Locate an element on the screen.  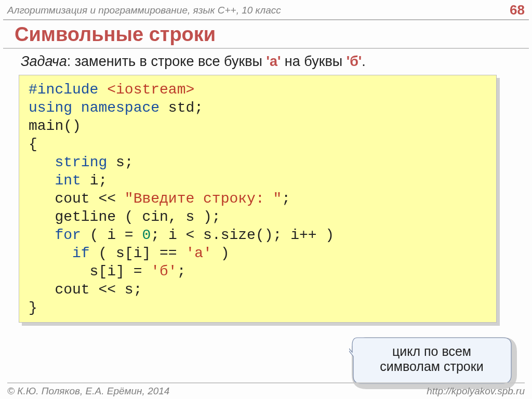
slide-title: Символьные строки is located at coordinates (266, 34).